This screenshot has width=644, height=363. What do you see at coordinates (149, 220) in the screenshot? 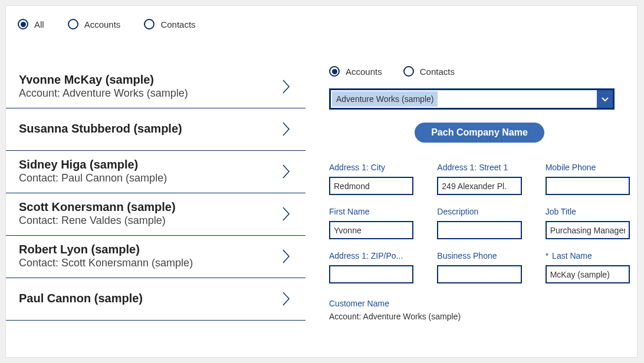
I see `list-item-subtitle: Contact: Rene Valdes (sample)` at bounding box center [149, 220].